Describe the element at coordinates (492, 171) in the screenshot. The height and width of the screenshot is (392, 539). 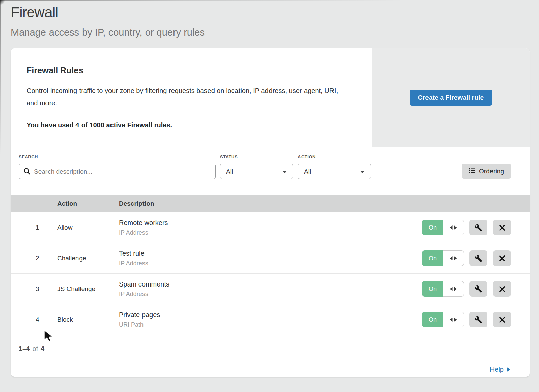
I see `ordering-button-label: Ordering` at that location.